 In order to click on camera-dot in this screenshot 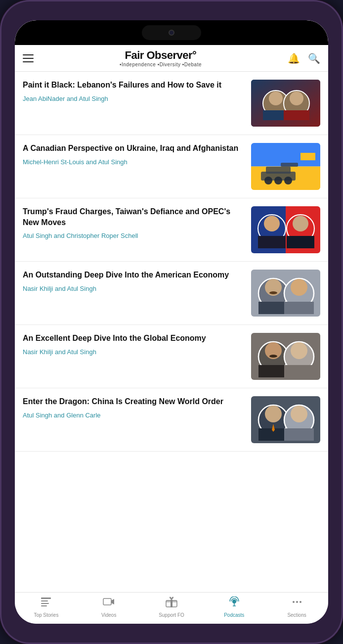, I will do `click(172, 33)`.